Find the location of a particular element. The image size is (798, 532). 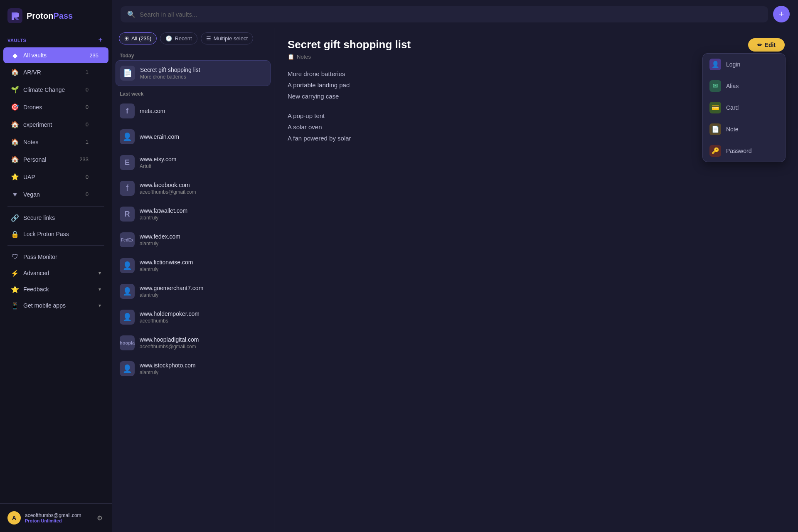

sidebar-item-experiment: 🏠 experiment 0 ⋯ is located at coordinates (56, 125).